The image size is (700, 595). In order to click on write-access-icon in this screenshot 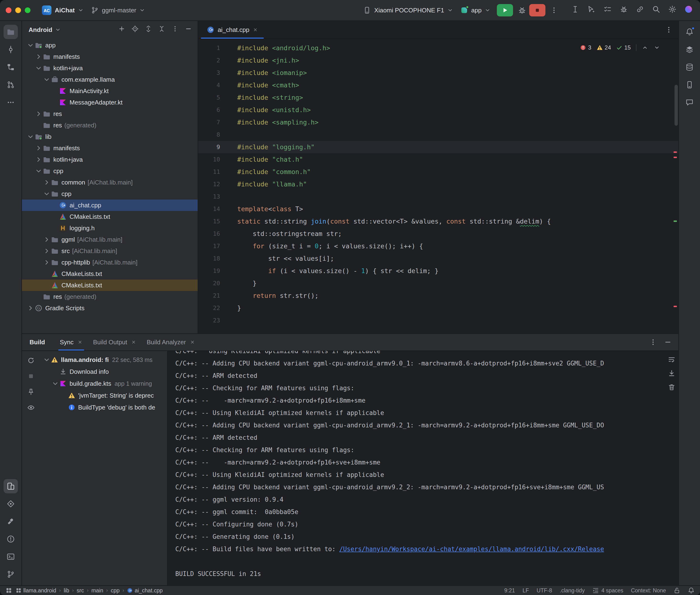, I will do `click(677, 590)`.